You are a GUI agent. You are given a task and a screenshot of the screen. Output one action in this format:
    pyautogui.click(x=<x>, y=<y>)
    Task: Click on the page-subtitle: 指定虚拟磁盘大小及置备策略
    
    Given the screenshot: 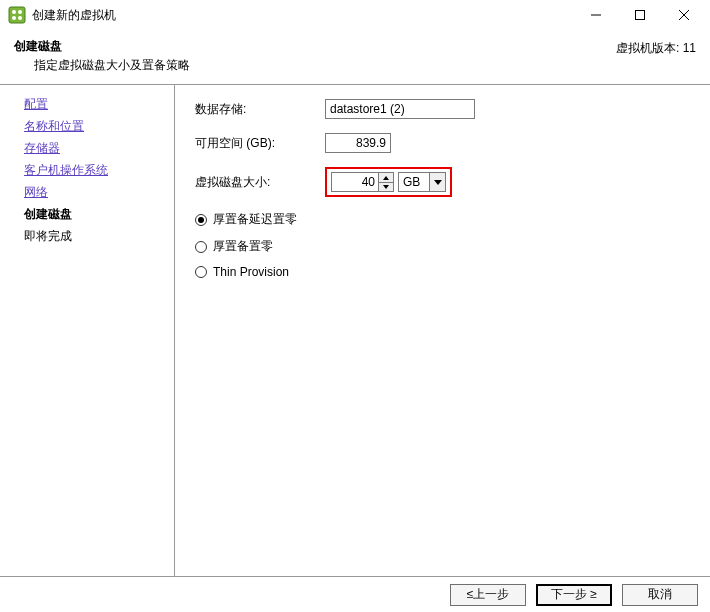 What is the action you would take?
    pyautogui.click(x=325, y=66)
    